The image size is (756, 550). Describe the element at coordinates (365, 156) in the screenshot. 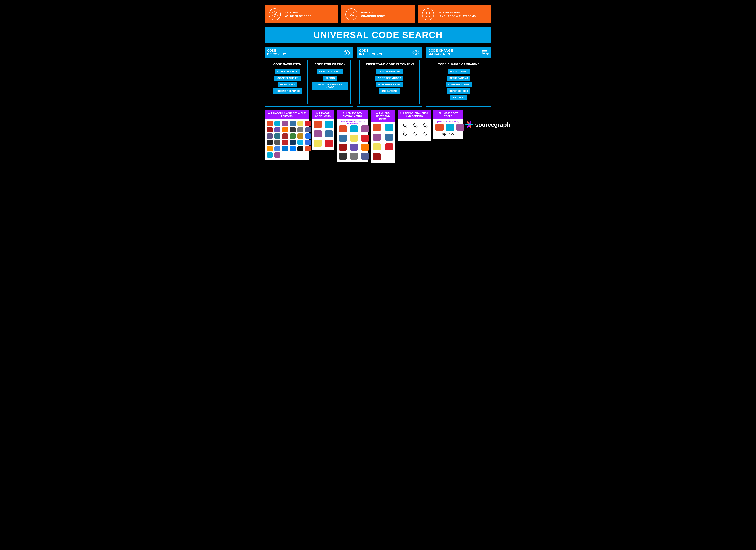

I see `logo-goland` at that location.